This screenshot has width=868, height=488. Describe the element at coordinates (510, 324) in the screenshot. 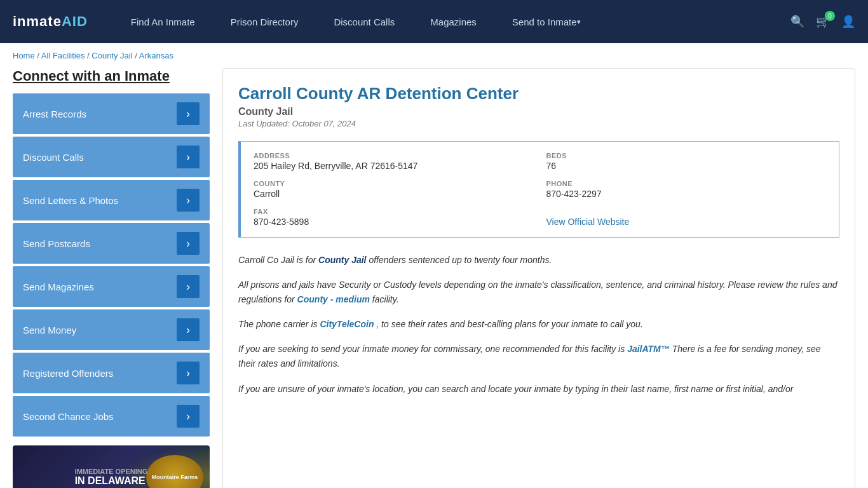

I see `desc-text: , to see their rates and best-calling pl…` at that location.